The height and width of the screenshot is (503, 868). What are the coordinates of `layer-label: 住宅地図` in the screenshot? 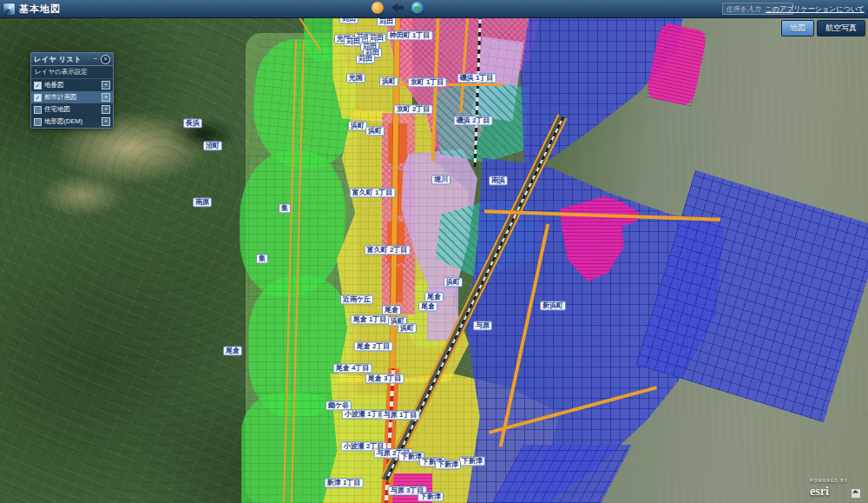 It's located at (71, 109).